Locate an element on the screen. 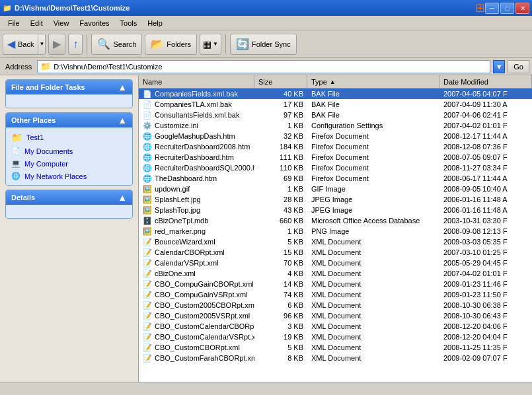 The height and width of the screenshot is (395, 532). details-header: Details ▲ is located at coordinates (69, 198).